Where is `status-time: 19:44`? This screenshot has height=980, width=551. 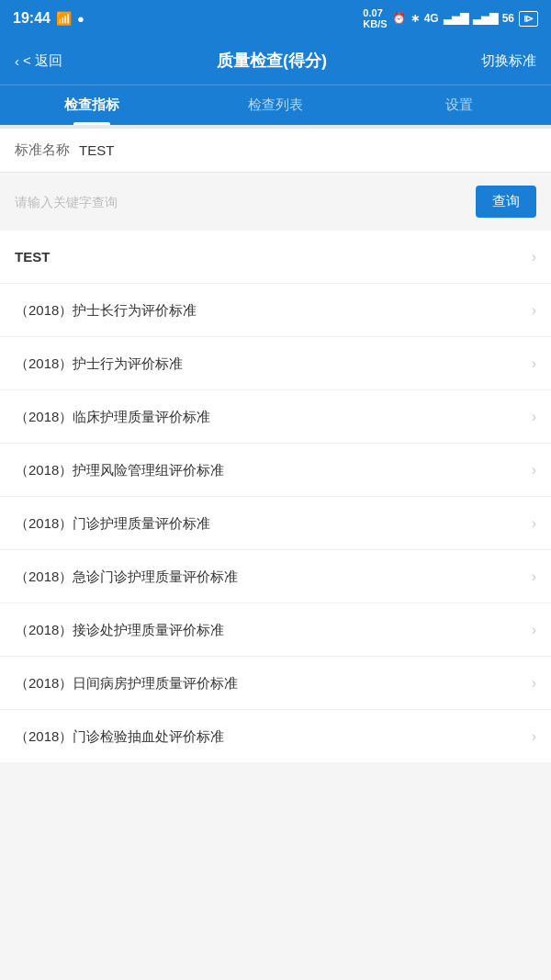
status-time: 19:44 is located at coordinates (31, 18).